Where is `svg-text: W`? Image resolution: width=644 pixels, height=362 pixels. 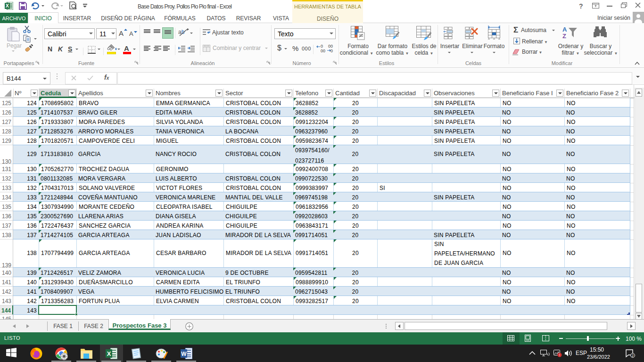
svg-text: W is located at coordinates (184, 354).